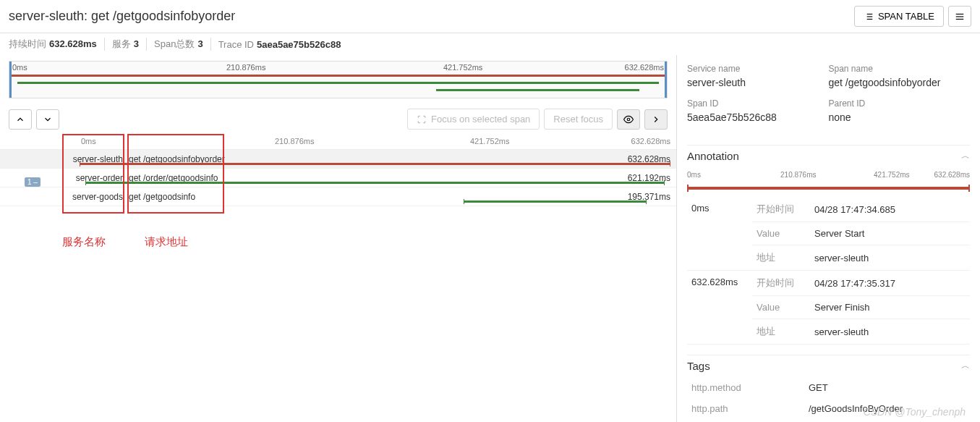 The image size is (980, 422). I want to click on detail-parent-id: none, so click(900, 117).